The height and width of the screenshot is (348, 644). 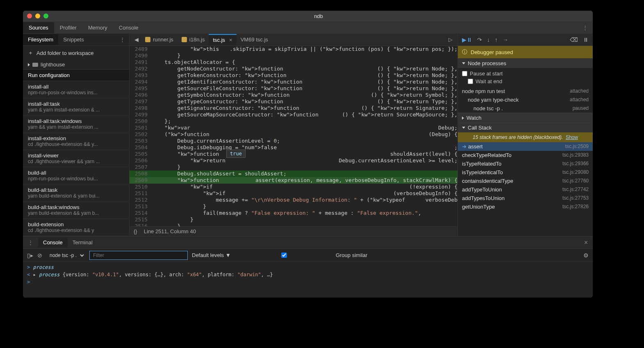 What do you see at coordinates (294, 134) in the screenshot?
I see `code-line: 2502 ("kw">function (Debug) {` at bounding box center [294, 134].